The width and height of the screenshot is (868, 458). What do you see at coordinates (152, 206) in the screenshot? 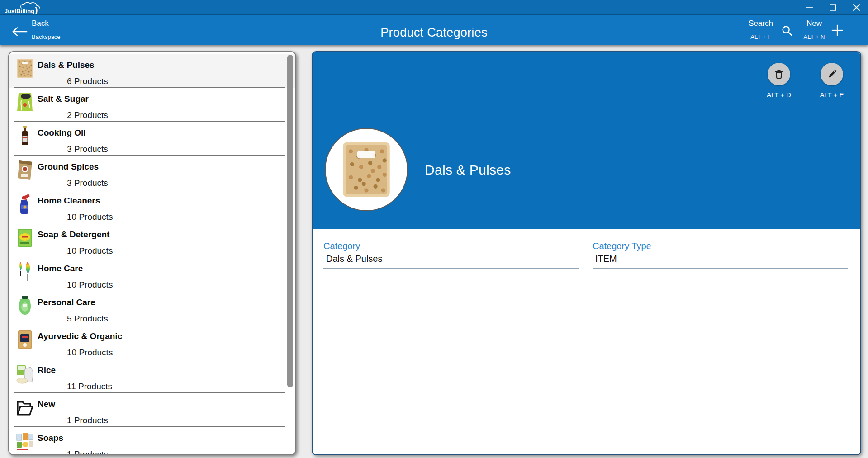
I see `category-row: Home Cleaners10 Products` at bounding box center [152, 206].